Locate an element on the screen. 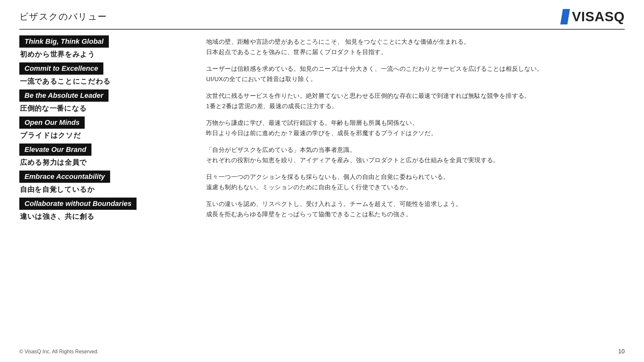 The image size is (644, 362). value-japanese-1: 初めから世界をみよう is located at coordinates (103, 54).